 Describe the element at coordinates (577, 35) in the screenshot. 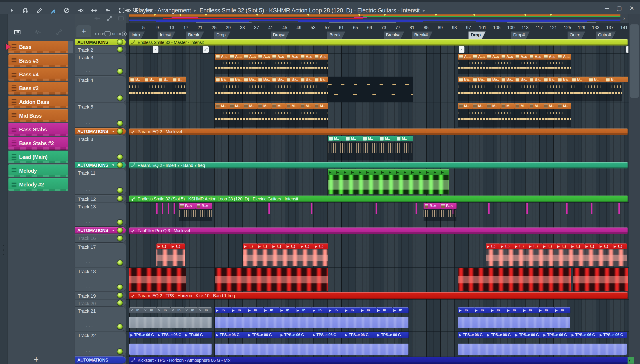

I see `section-marker-outro: Outro` at that location.